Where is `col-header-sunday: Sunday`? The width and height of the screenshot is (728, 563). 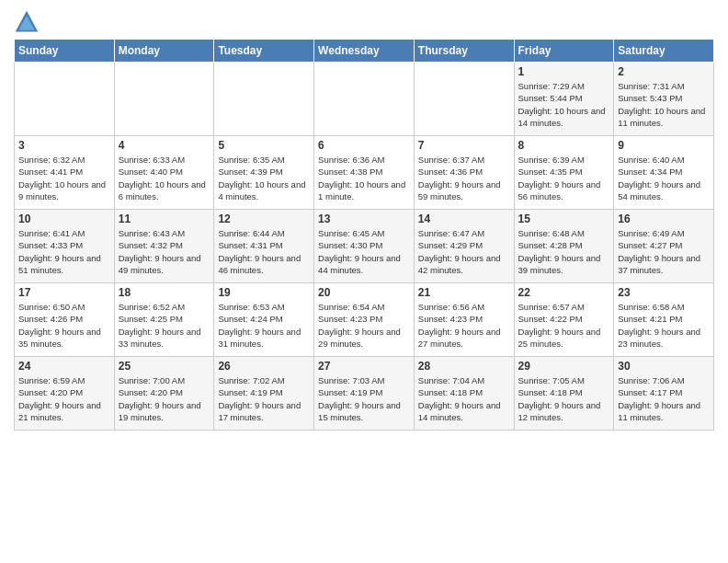
col-header-sunday: Sunday is located at coordinates (64, 52).